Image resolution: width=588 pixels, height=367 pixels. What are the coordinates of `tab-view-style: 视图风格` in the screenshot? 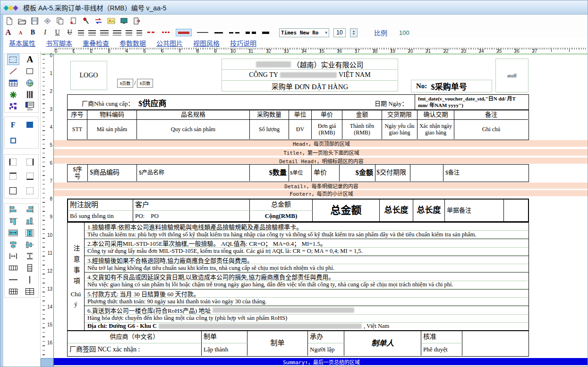 It's located at (206, 43).